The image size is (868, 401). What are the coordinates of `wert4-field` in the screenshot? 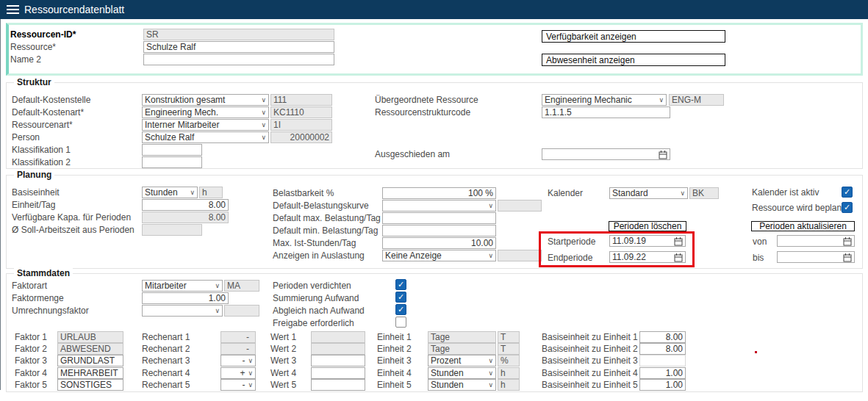 It's located at (338, 373).